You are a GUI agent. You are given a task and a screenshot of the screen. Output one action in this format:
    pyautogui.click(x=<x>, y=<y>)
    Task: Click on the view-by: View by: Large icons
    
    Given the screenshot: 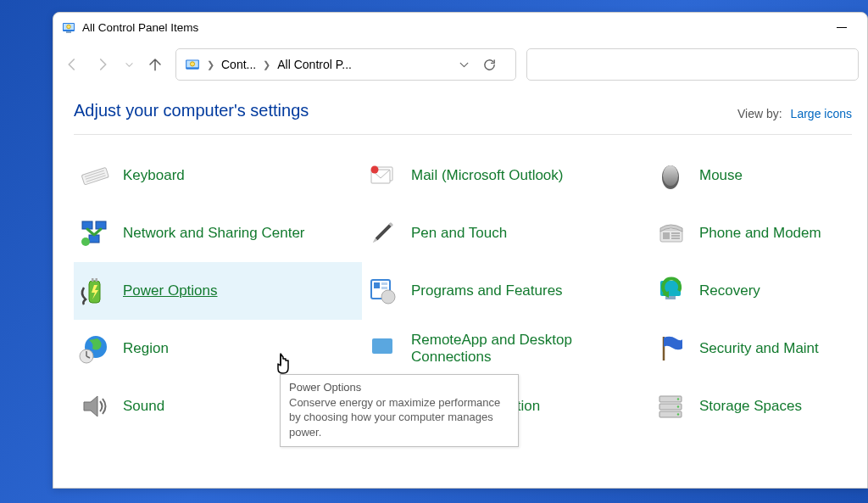 What is the action you would take?
    pyautogui.click(x=795, y=114)
    